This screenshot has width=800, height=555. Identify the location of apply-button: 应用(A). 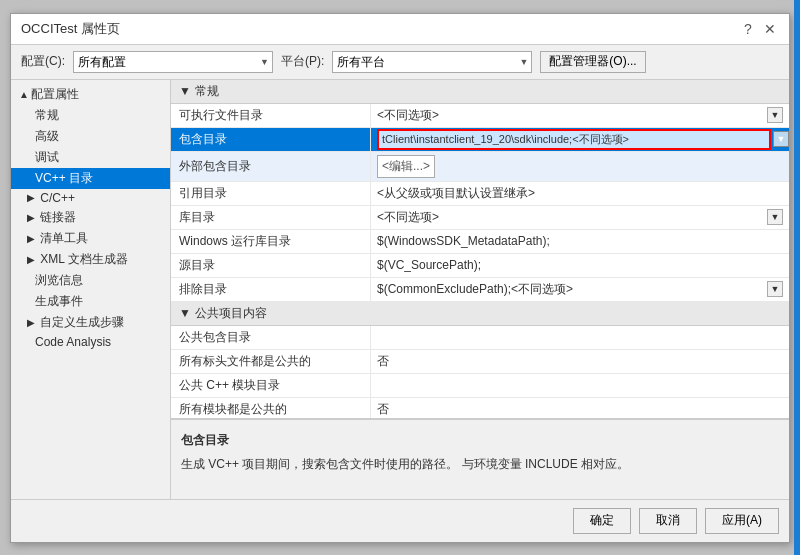
(742, 521).